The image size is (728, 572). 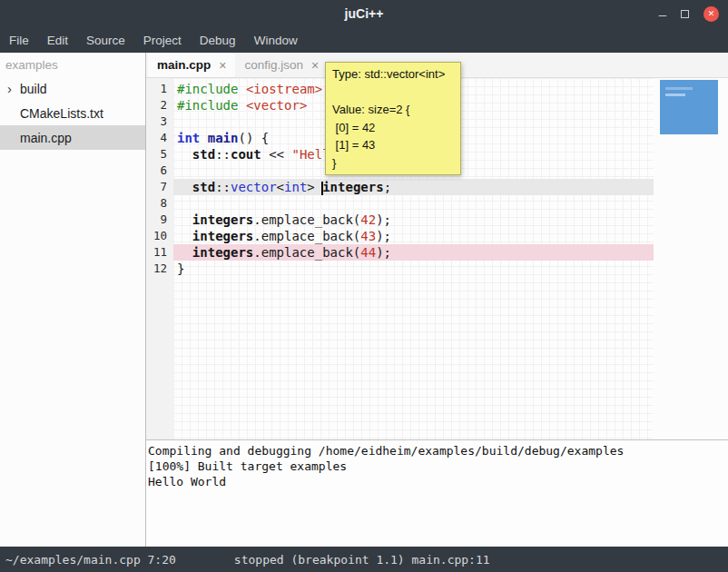 I want to click on line-number: 8, so click(x=160, y=203).